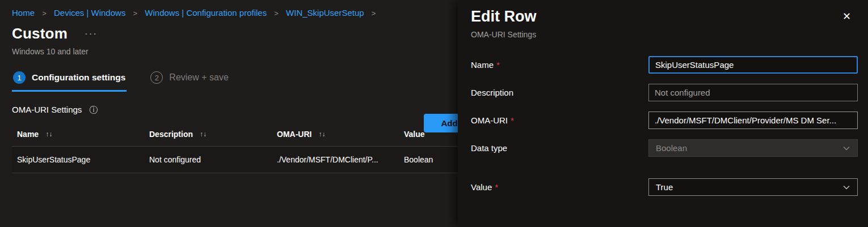 The image size is (868, 227). I want to click on column-label: Description, so click(171, 134).